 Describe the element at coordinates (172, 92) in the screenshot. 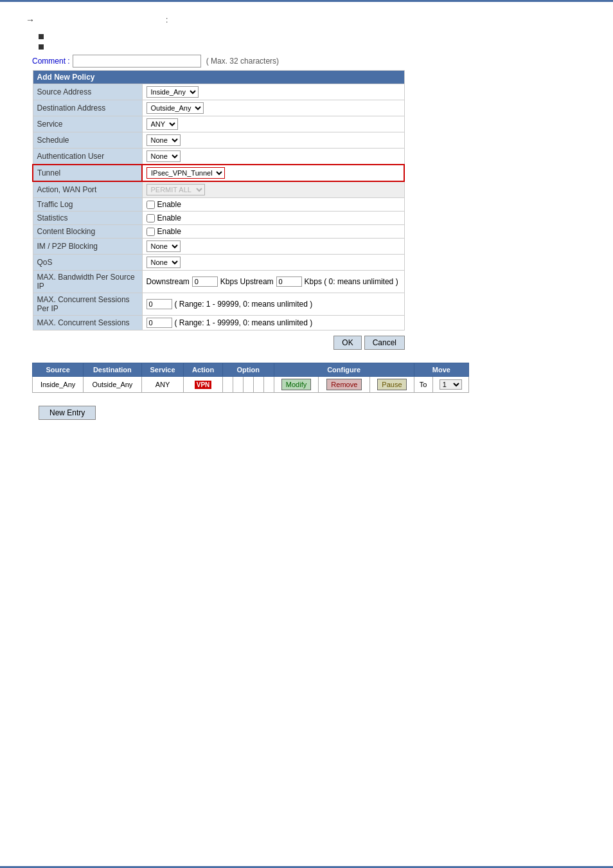

I see `select-source-address: Inside_Any` at that location.